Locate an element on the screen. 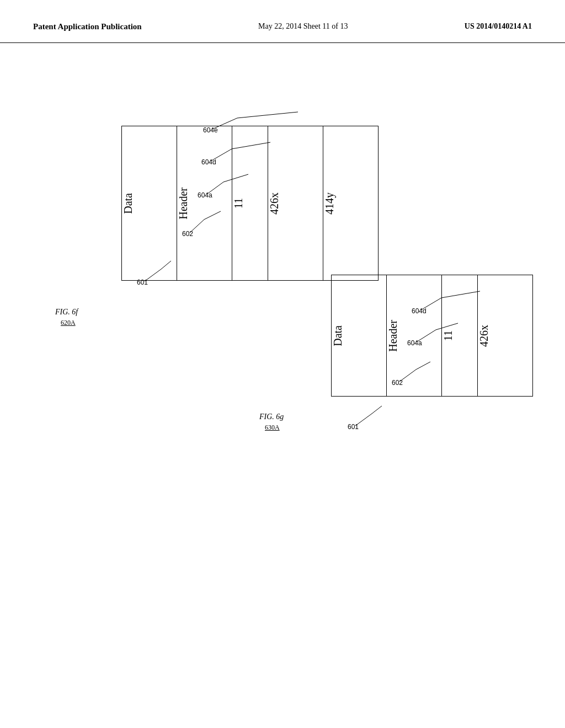  fig6f-table: Data Header 11 426x 414y is located at coordinates (250, 203).